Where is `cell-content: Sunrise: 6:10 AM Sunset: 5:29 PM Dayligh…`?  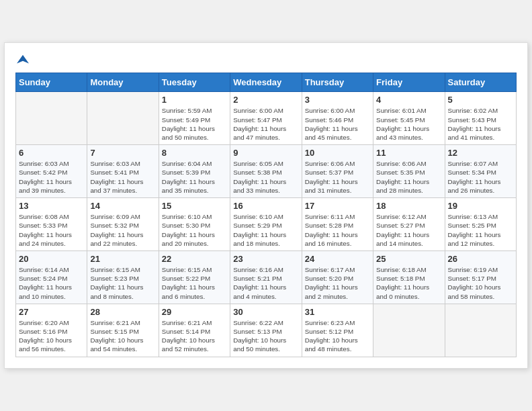 cell-content: Sunrise: 6:10 AM Sunset: 5:29 PM Dayligh… is located at coordinates (266, 230).